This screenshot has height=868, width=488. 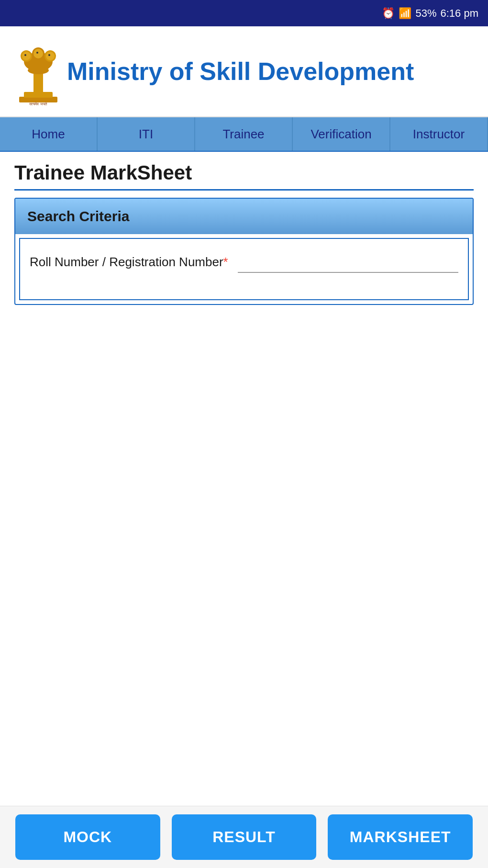 I want to click on nav-trainee-label: Trainee, so click(x=243, y=134).